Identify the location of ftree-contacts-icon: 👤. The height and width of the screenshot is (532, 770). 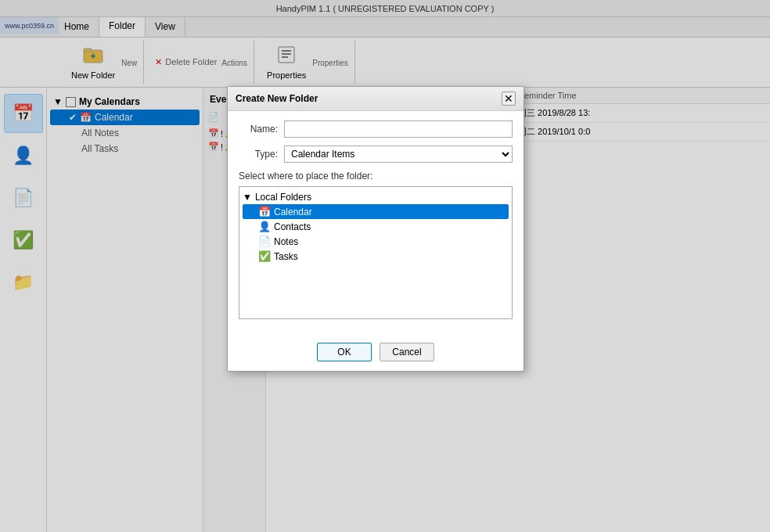
(264, 227).